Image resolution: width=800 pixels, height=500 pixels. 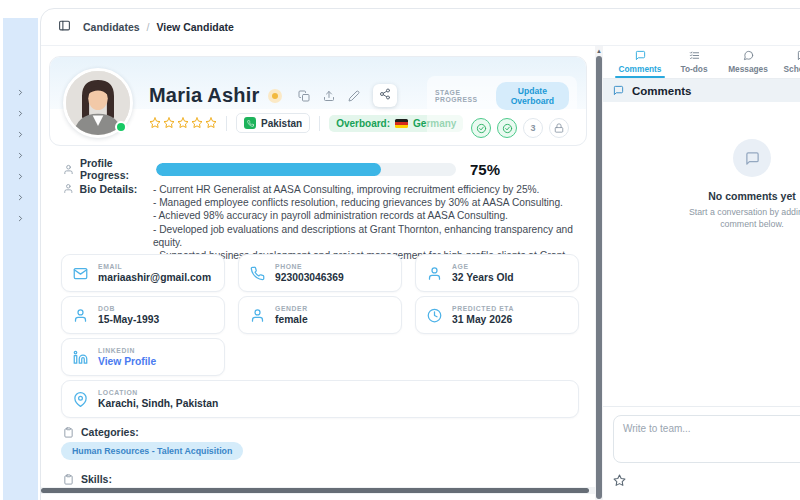 I want to click on category-tags: Human Resources - Talent Acquisition, so click(x=152, y=451).